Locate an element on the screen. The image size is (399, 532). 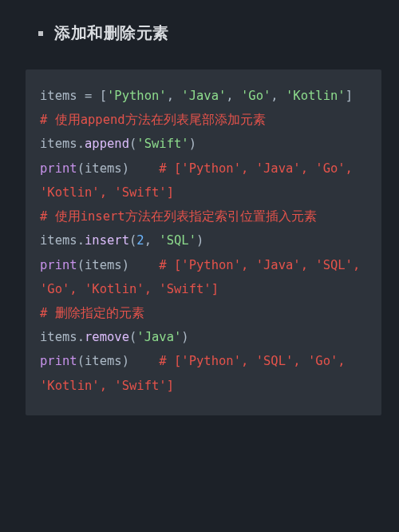
code-token: 'Swift' is located at coordinates (163, 144).